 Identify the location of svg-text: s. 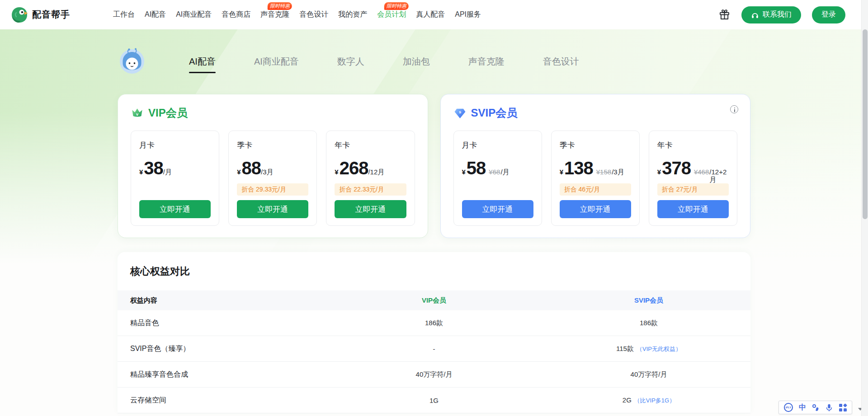
(459, 112).